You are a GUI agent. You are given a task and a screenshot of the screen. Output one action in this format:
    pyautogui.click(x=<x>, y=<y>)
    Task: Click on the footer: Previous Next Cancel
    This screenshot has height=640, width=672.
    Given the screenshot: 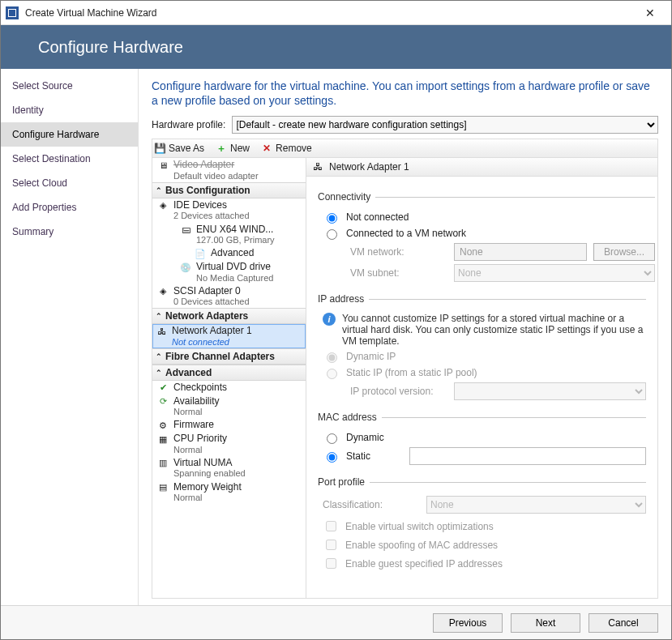 What is the action you would take?
    pyautogui.click(x=336, y=622)
    